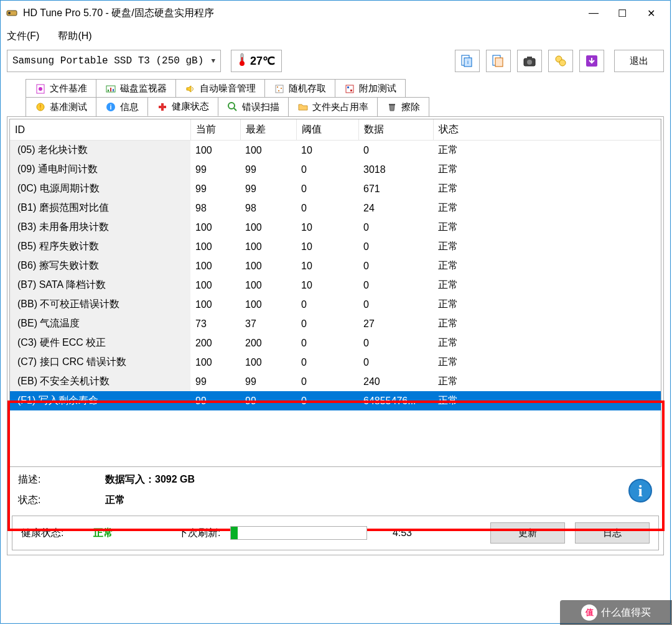  I want to click on menu-help: 帮助(H), so click(75, 36).